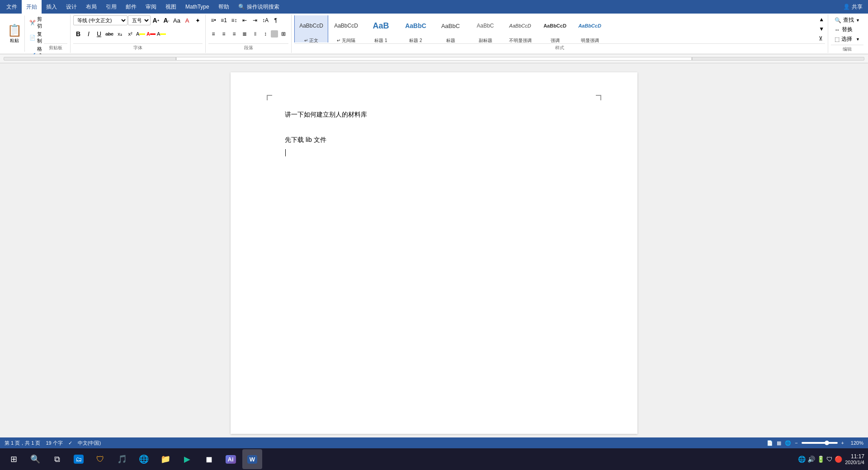  I want to click on justify-button: ≣, so click(245, 34).